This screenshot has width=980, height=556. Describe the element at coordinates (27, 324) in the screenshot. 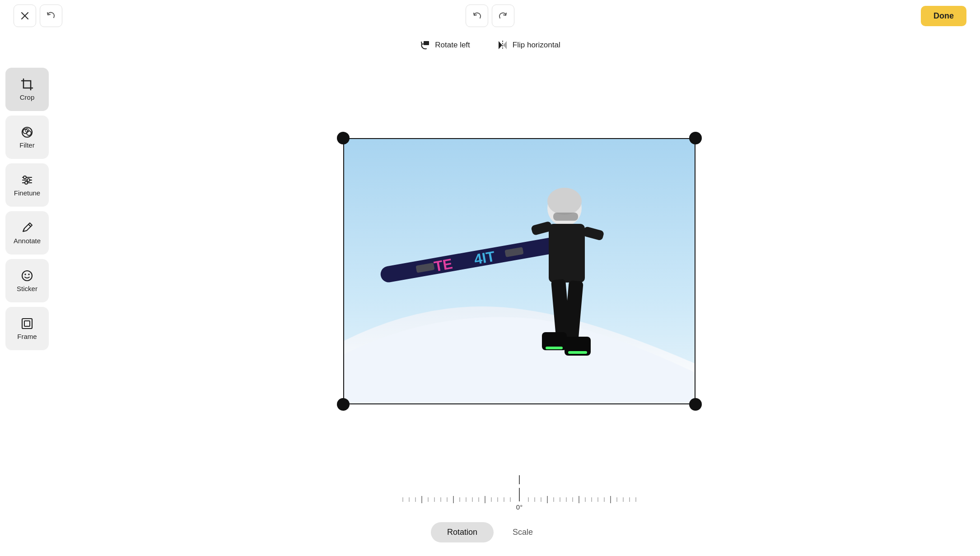

I see `frame-icon` at that location.